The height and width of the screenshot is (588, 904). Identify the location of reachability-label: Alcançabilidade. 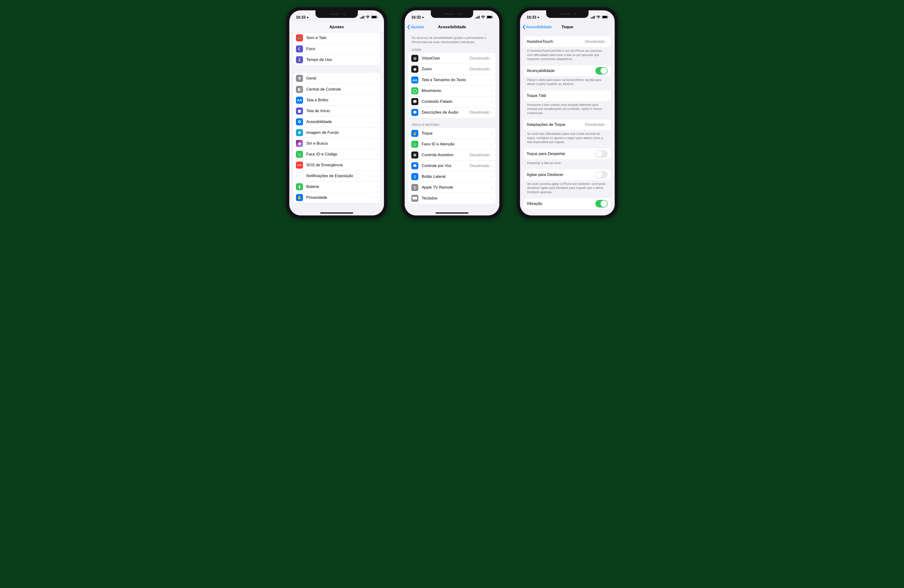
(561, 71).